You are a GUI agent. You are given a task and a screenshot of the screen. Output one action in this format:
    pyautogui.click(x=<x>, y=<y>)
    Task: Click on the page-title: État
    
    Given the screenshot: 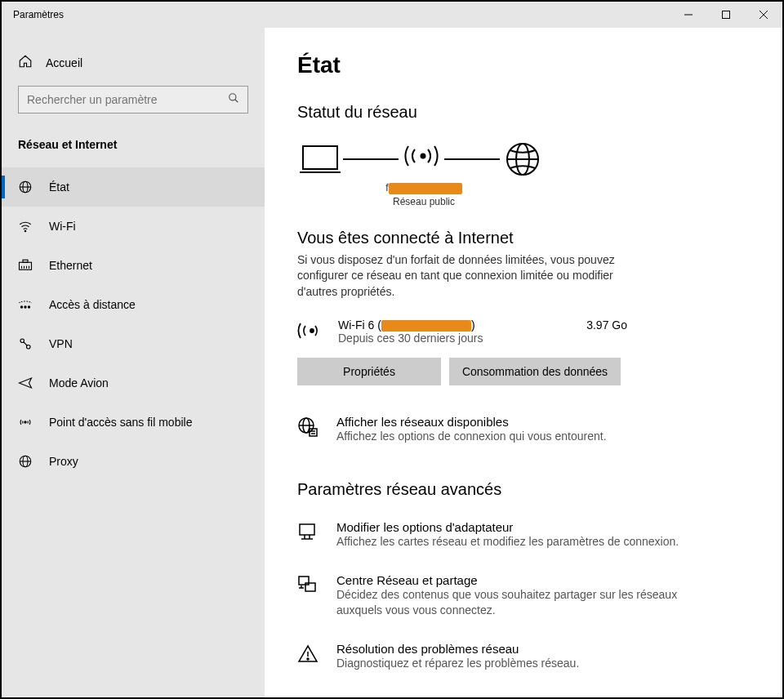 What is the action you would take?
    pyautogui.click(x=523, y=65)
    